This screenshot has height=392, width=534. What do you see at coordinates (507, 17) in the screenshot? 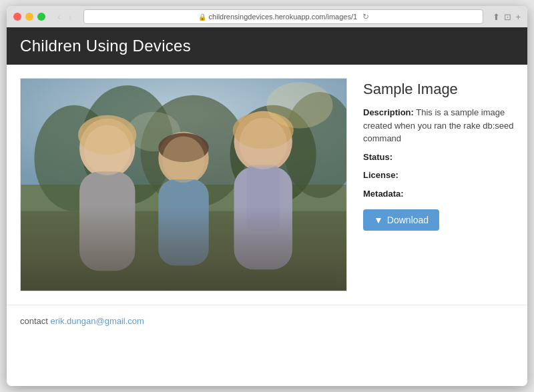
I see `reader-view-button: ⊡` at bounding box center [507, 17].